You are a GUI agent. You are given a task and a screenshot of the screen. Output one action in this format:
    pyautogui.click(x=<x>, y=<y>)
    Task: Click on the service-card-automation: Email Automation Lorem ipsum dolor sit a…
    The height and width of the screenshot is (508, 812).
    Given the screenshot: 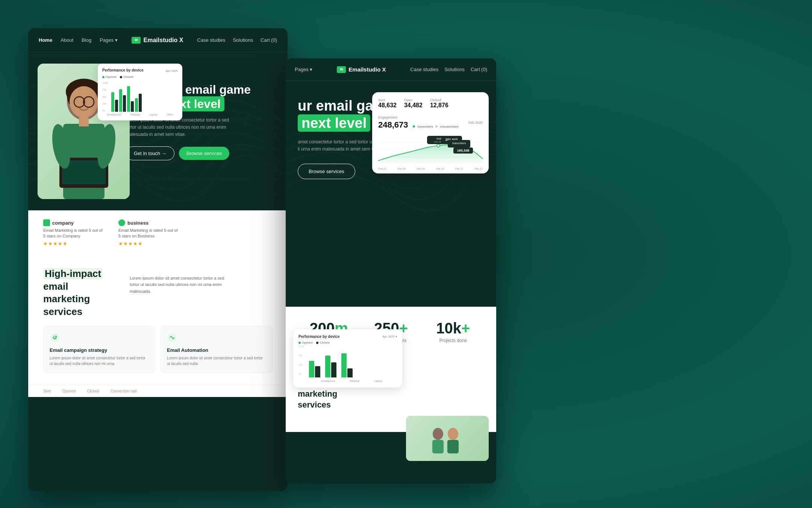 What is the action you would take?
    pyautogui.click(x=217, y=349)
    